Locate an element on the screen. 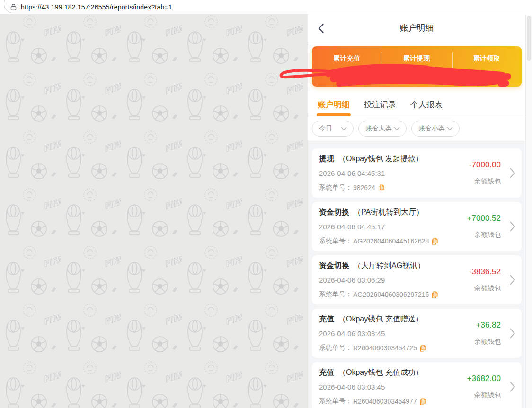  tab-personal-report: 个人报表 is located at coordinates (426, 105).